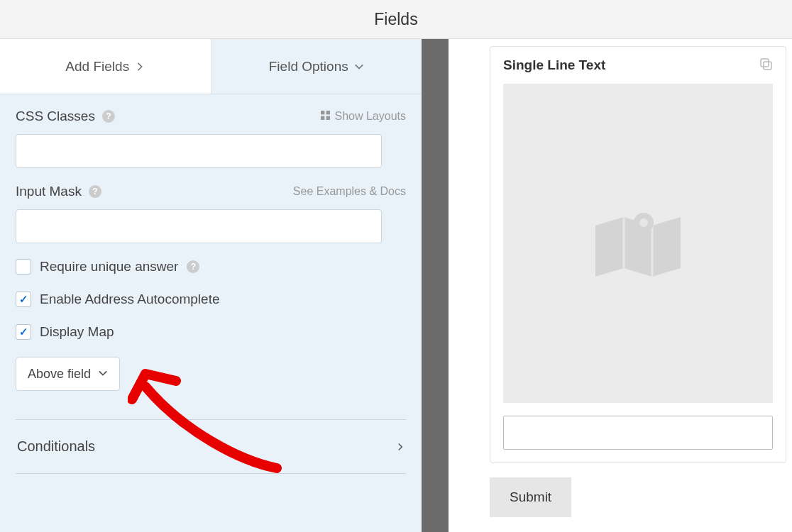 This screenshot has height=532, width=792. I want to click on input-mask-input, so click(199, 226).